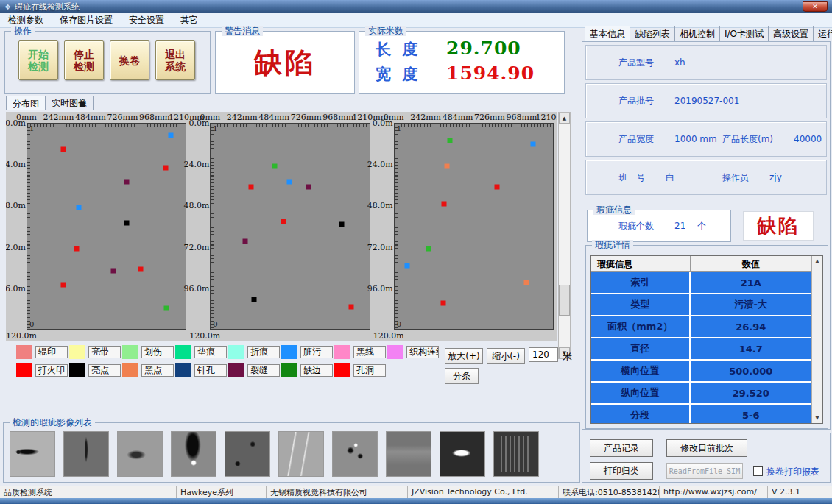 The width and height of the screenshot is (832, 504). I want to click on scatter-plot-3: 10, so click(474, 227).